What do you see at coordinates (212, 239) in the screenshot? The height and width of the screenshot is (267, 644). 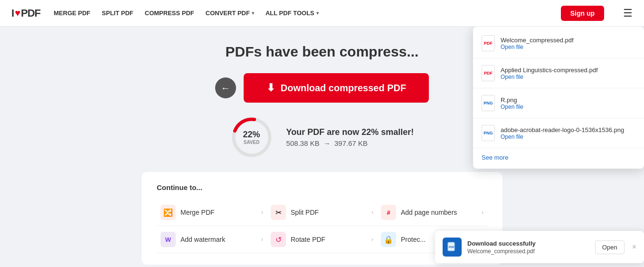 I see `tool-watermark: W Add watermark ›` at bounding box center [212, 239].